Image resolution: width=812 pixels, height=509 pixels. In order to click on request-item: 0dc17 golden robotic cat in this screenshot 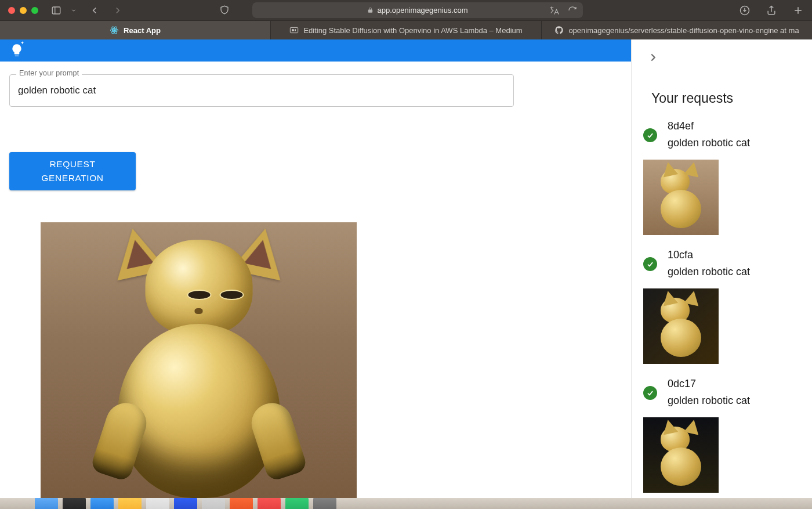, I will do `click(727, 434)`.